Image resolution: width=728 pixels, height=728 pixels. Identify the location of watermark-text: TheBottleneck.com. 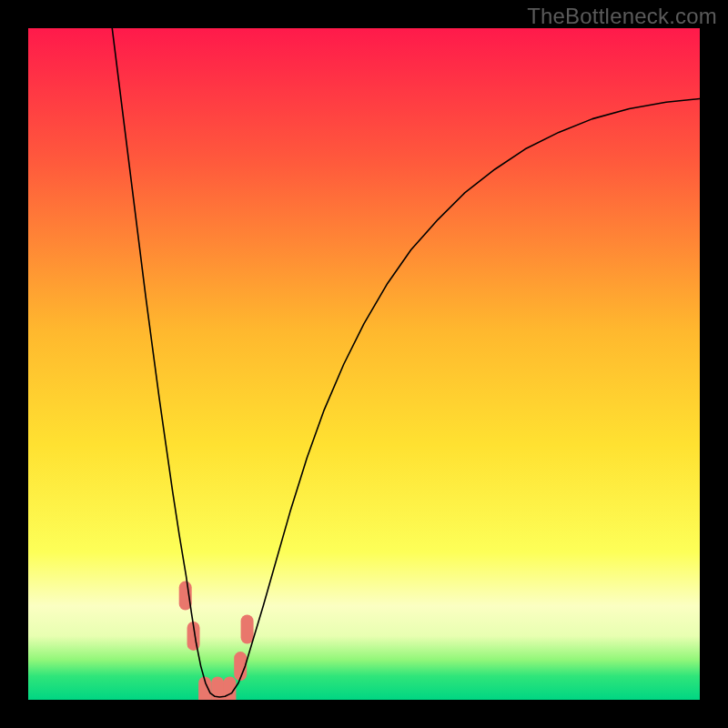
(622, 16).